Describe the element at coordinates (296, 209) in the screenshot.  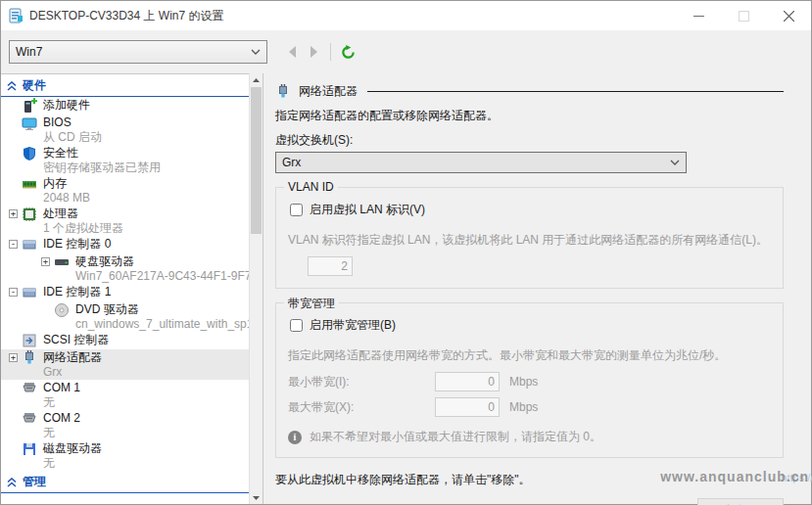
I see `enable-vlan-checkbox` at that location.